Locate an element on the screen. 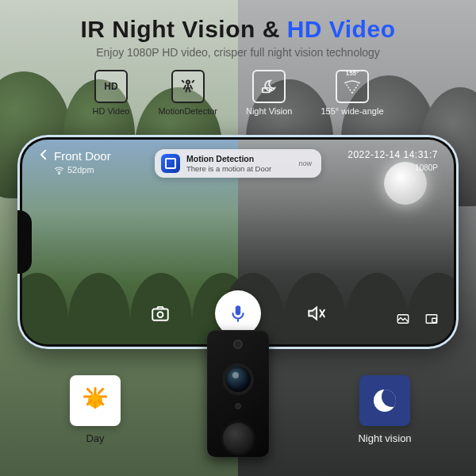 The image size is (476, 476). feature-label: Night Vision is located at coordinates (270, 111).